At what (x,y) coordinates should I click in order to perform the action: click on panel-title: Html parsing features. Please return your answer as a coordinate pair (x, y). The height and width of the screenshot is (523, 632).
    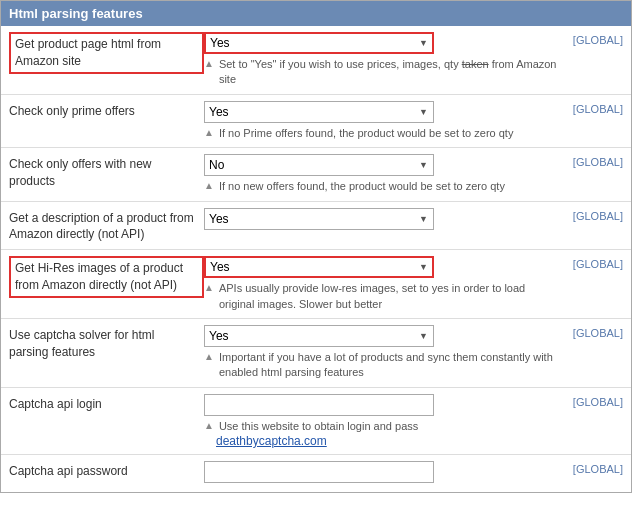
    Looking at the image, I should click on (76, 14).